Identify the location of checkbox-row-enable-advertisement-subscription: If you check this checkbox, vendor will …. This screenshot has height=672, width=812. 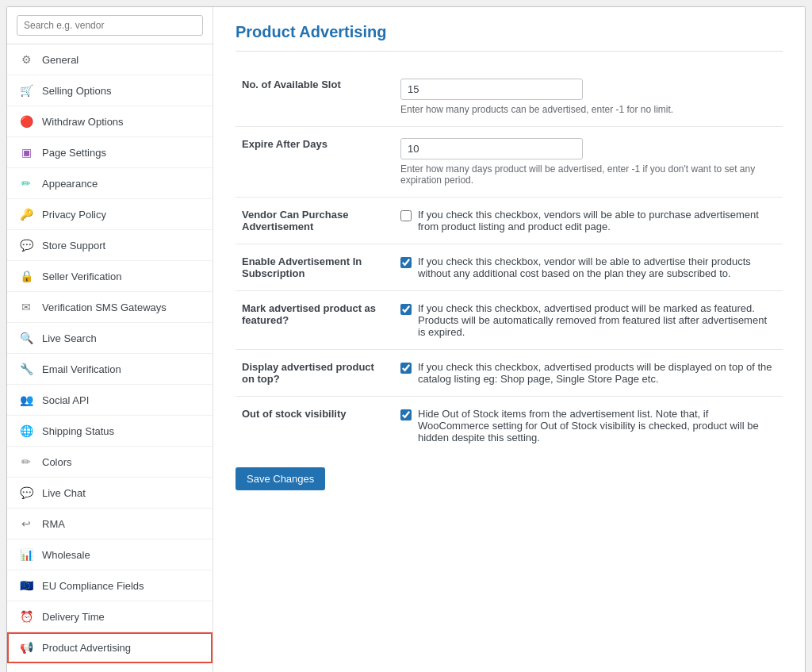
(588, 267).